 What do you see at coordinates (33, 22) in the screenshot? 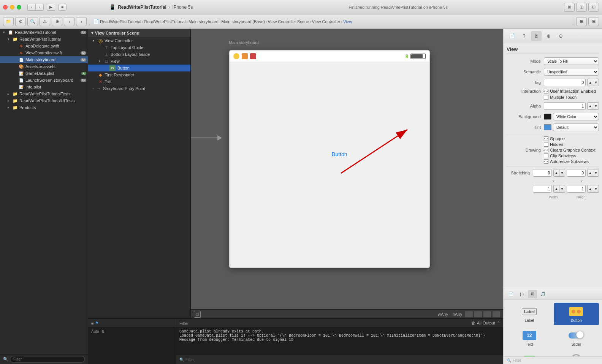
I see `find-btn: 🔍` at bounding box center [33, 22].